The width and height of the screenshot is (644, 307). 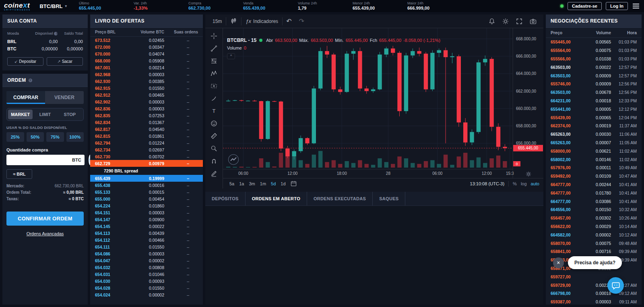 I want to click on trade-row: 655746,000.0000912:56 PM, so click(x=594, y=84).